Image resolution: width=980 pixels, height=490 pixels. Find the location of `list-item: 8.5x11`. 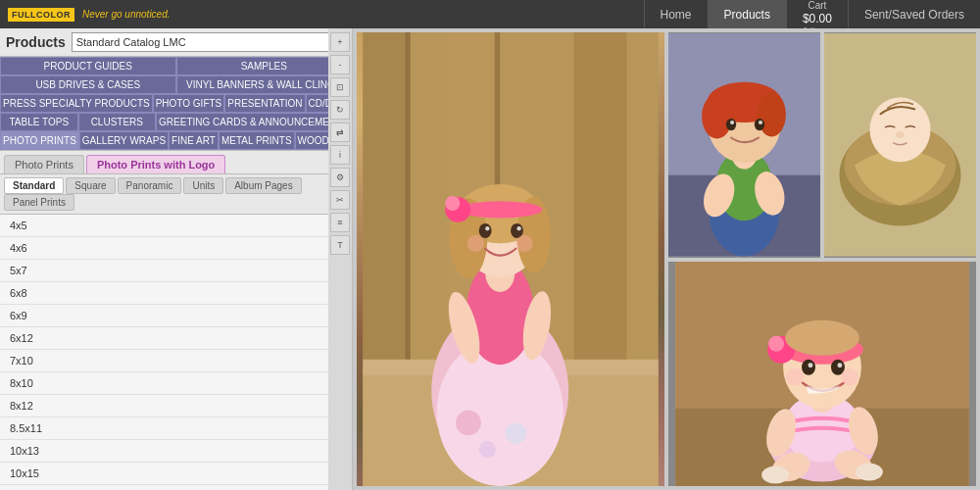

list-item: 8.5x11 is located at coordinates (176, 429).